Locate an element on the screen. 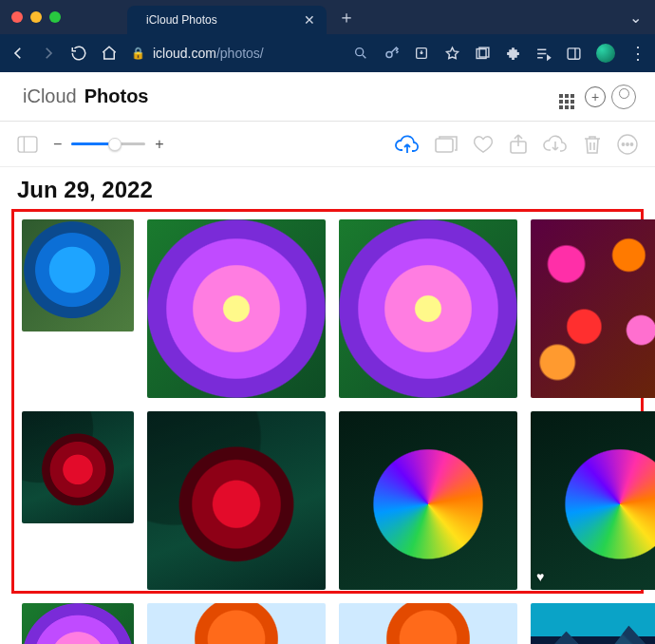  brand-main: Photos is located at coordinates (117, 97).